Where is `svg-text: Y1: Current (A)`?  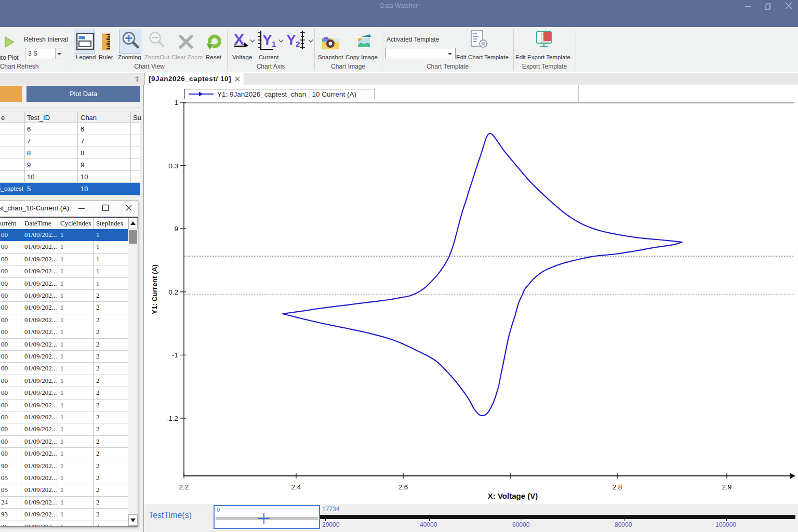
svg-text: Y1: Current (A) is located at coordinates (155, 289).